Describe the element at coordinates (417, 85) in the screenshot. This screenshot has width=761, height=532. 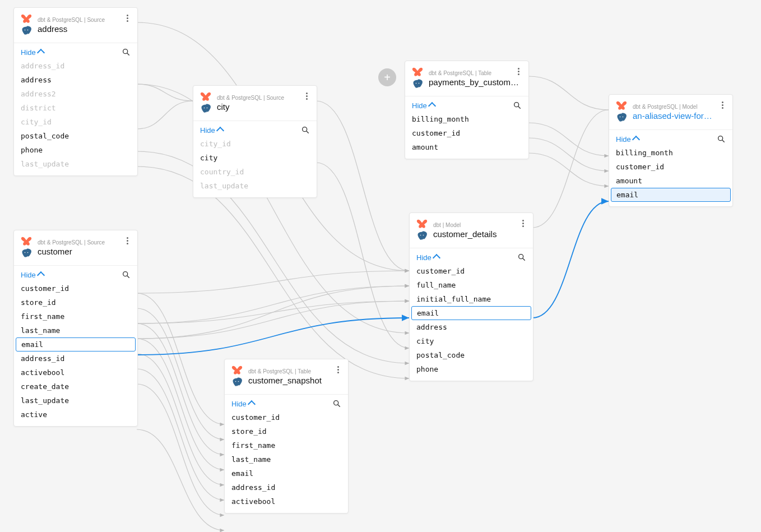
I see `postgres-icon` at that location.